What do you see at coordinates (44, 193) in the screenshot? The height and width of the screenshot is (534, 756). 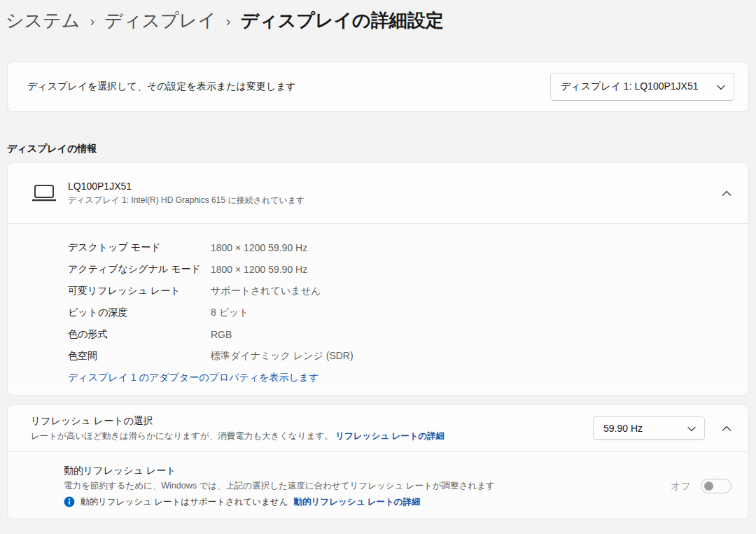 I see `laptop-icon` at bounding box center [44, 193].